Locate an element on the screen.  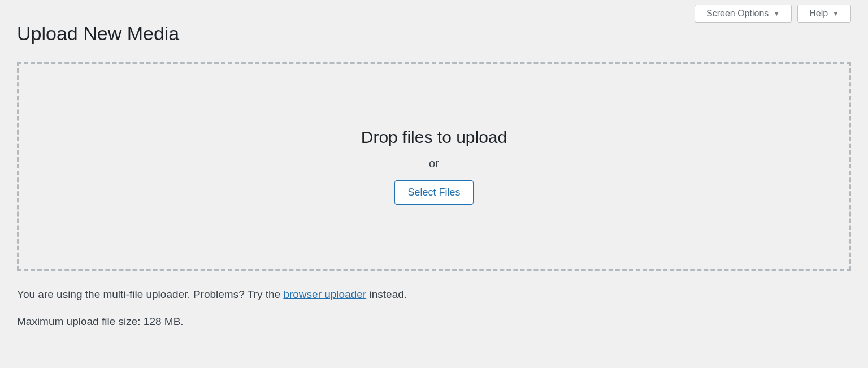
screen-options-button: Screen Options ▼ is located at coordinates (743, 14).